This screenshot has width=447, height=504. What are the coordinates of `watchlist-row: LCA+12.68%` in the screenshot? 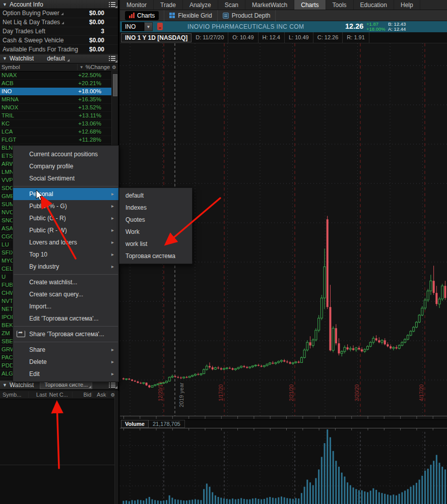 It's located at (59, 132).